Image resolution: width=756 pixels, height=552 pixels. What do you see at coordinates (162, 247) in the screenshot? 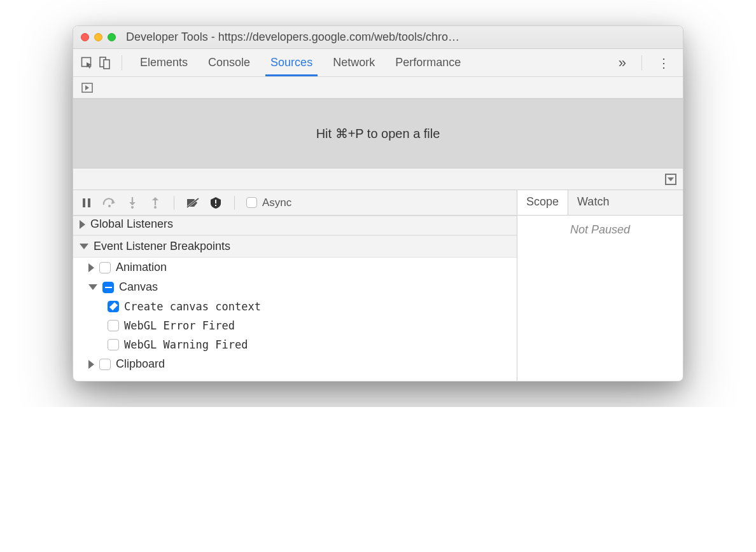
I see `event-listener-breakpoints-label: Event Listener Breakpoints` at bounding box center [162, 247].